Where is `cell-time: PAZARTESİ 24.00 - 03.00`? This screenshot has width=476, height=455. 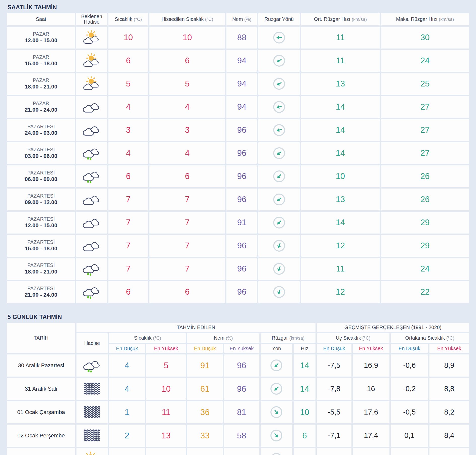
cell-time: PAZARTESİ 24.00 - 03.00 is located at coordinates (41, 130).